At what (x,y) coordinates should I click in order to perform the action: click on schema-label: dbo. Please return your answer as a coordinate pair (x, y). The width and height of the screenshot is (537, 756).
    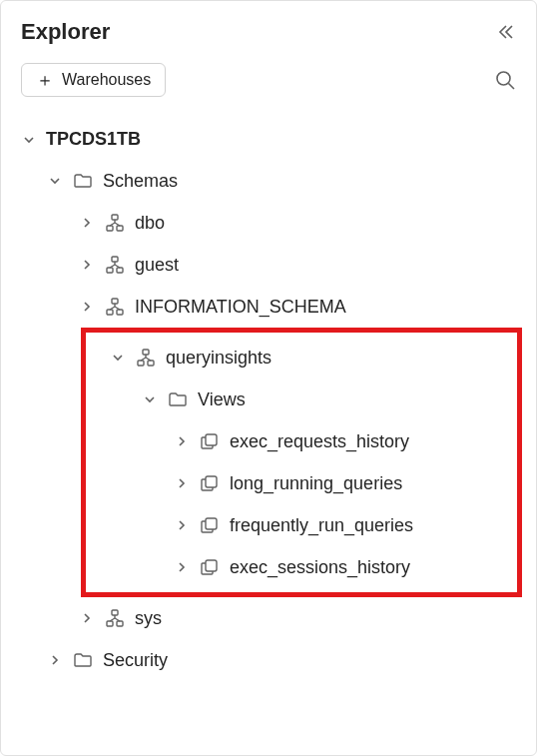
    Looking at the image, I should click on (150, 224).